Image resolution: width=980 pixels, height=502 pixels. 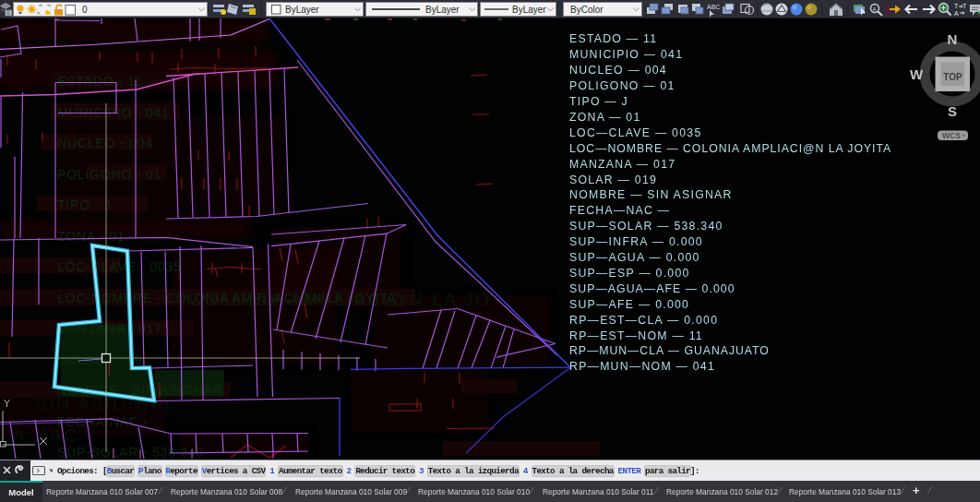 What do you see at coordinates (109, 174) in the screenshot?
I see `svg-text: POLIGONO - 01` at bounding box center [109, 174].